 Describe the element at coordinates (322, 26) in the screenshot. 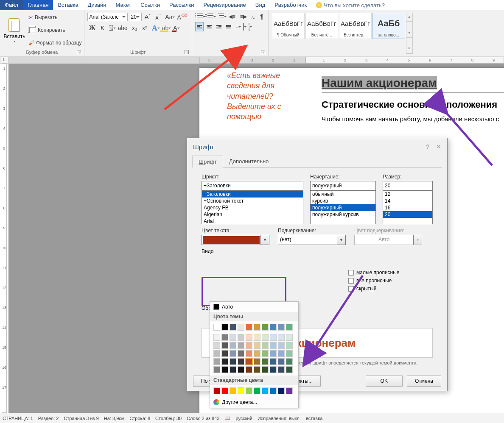

I see `style-no-spacing: АаБбВвГгБез инте...` at that location.